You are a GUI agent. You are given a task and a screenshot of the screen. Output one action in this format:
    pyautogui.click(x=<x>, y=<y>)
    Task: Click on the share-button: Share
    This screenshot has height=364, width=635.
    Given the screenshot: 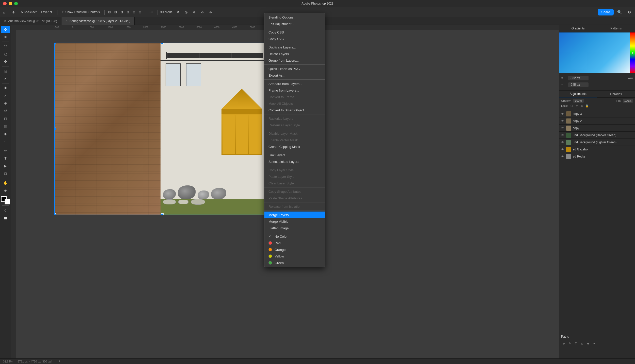 What is the action you would take?
    pyautogui.click(x=606, y=12)
    